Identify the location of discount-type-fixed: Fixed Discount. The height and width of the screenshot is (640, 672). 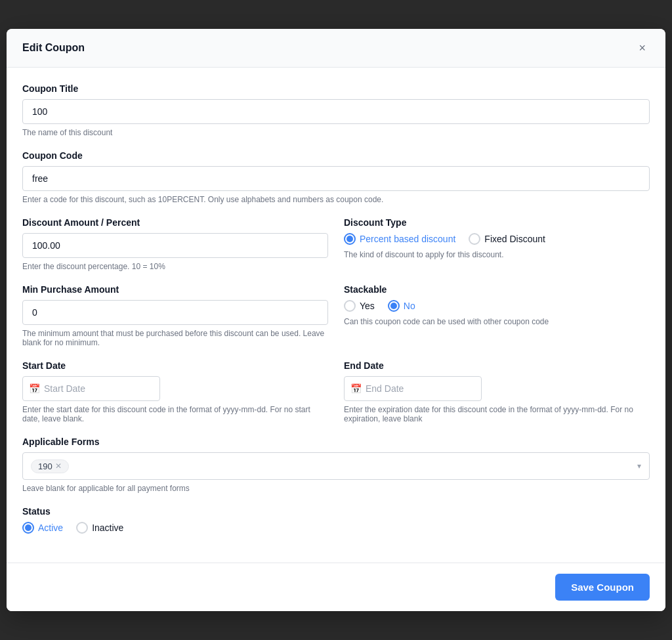
(507, 239).